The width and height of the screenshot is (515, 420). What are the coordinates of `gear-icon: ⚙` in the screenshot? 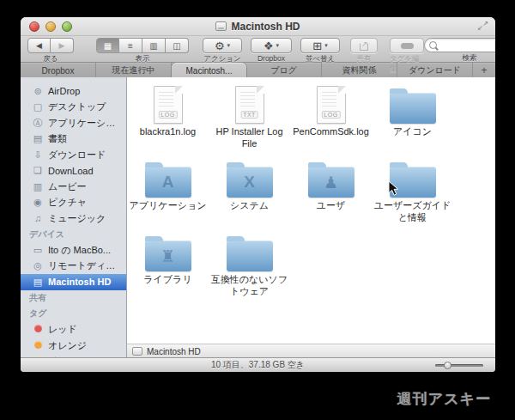 It's located at (220, 46).